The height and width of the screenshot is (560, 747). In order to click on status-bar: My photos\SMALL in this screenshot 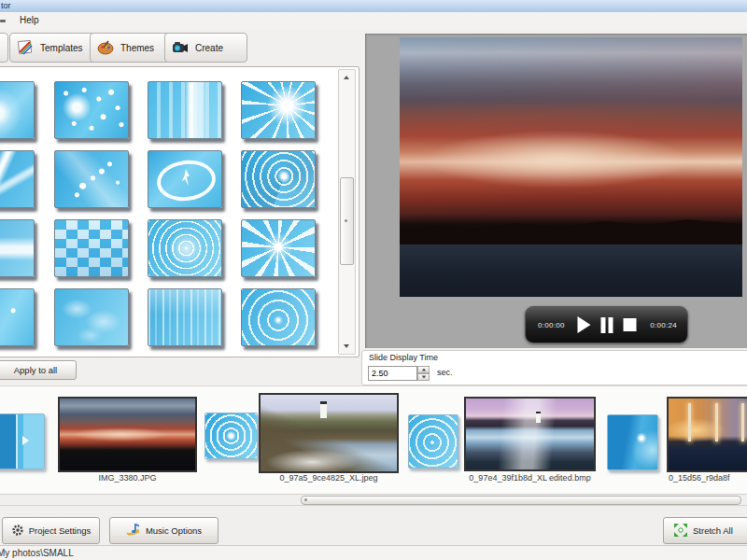, I will do `click(374, 553)`.